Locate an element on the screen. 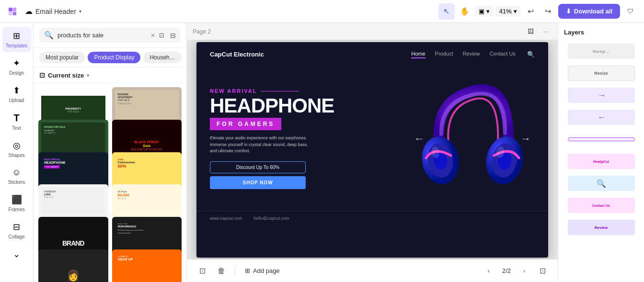 This screenshot has width=644, height=282. canvas-subheadline: FOR GAMERS is located at coordinates (245, 124).